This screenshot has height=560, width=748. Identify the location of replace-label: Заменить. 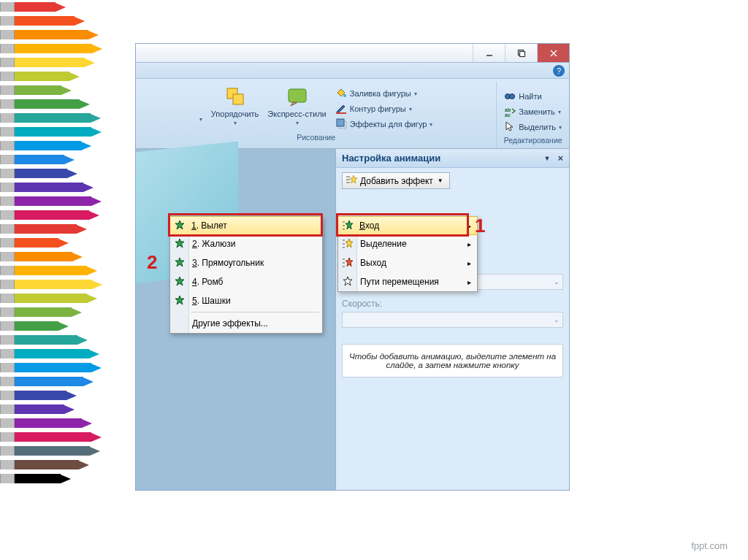
(536, 112).